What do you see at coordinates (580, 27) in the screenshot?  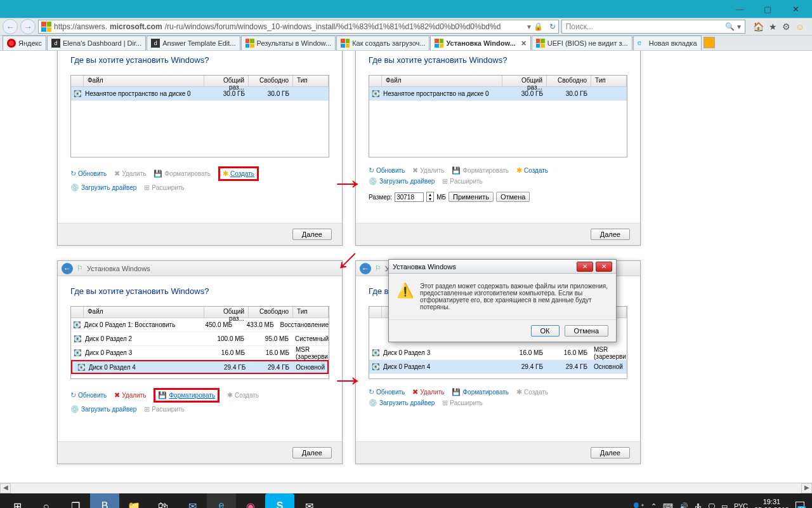 I see `search-placeholder: Поиск...` at bounding box center [580, 27].